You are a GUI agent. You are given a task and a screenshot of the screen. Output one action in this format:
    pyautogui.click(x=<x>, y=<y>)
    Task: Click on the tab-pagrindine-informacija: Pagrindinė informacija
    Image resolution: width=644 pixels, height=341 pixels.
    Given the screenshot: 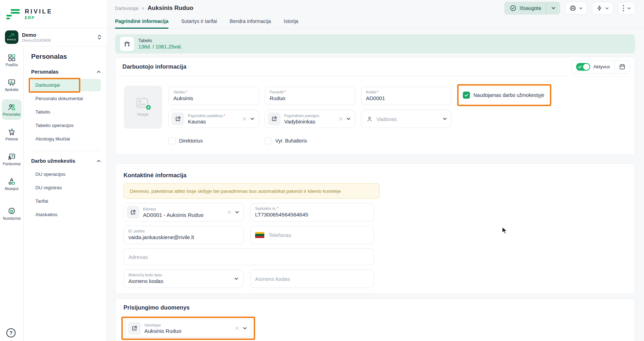 What is the action you would take?
    pyautogui.click(x=142, y=23)
    